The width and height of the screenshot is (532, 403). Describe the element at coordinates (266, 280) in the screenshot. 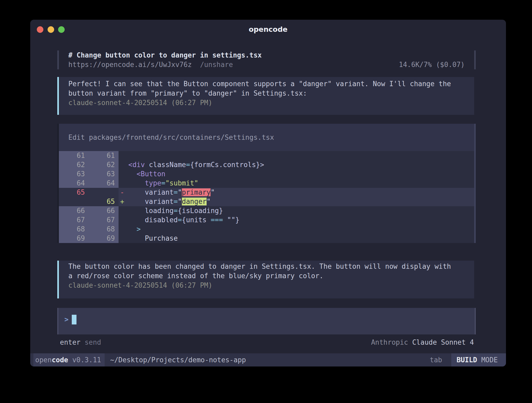

I see `assistant-message: The button color has been changed to dan…` at that location.